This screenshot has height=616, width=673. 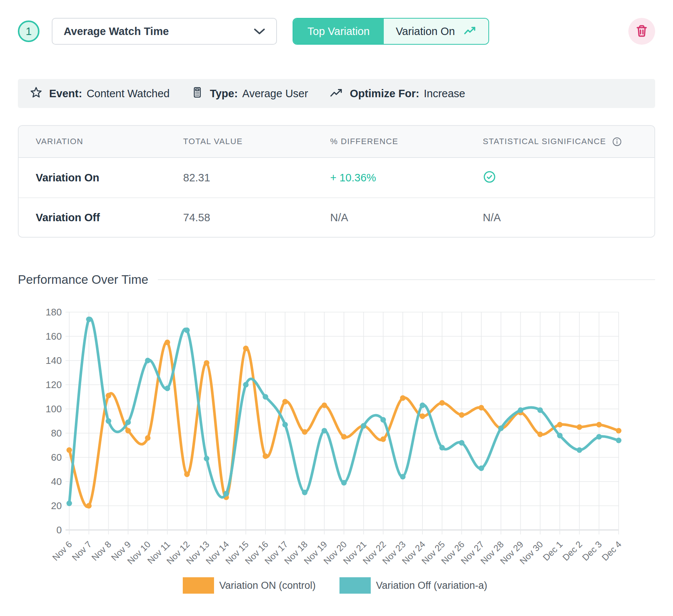 I want to click on optimize-summary: Optimize For: Increase, so click(x=398, y=94).